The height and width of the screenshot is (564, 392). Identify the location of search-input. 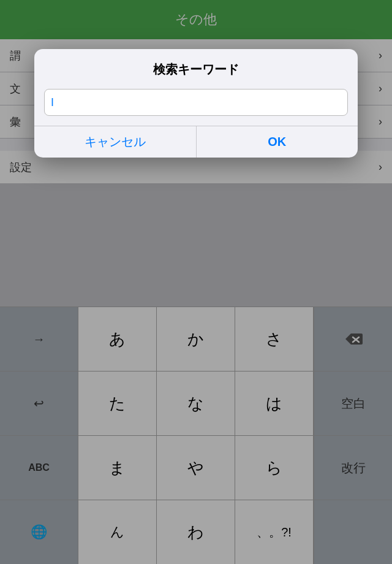
(196, 102).